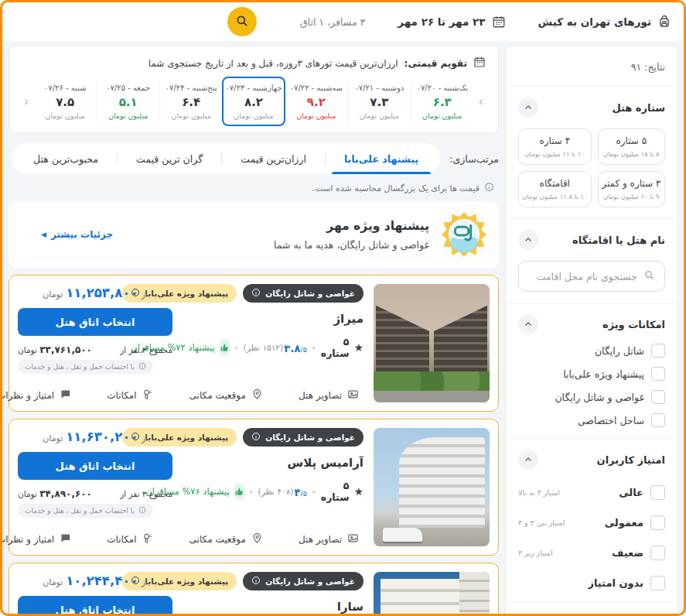 The width and height of the screenshot is (686, 616). I want to click on badge-label: غواصی و شاتل رایگان, so click(310, 437).